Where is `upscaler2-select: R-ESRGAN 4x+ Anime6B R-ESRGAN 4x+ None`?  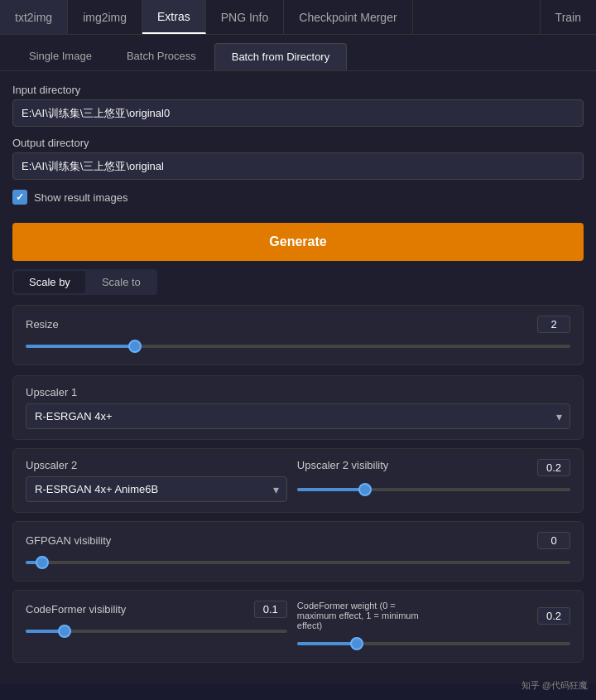
upscaler2-select: R-ESRGAN 4x+ Anime6B R-ESRGAN 4x+ None is located at coordinates (156, 489).